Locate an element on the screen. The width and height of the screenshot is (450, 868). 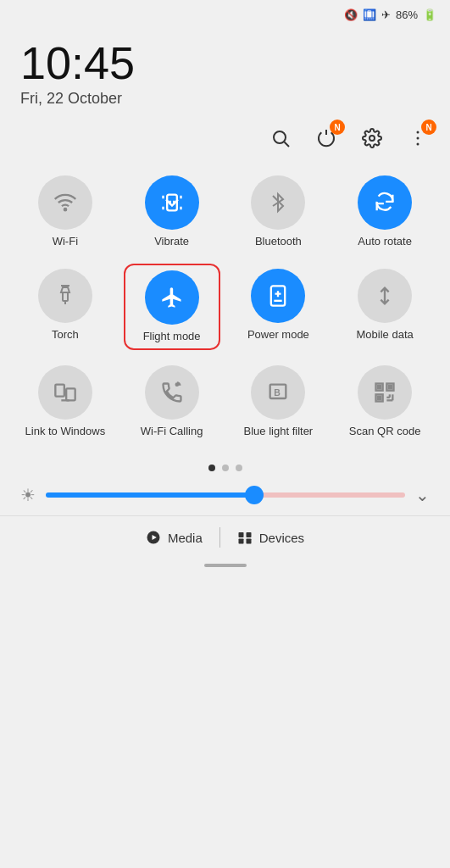
battery-text: 86% is located at coordinates (407, 15).